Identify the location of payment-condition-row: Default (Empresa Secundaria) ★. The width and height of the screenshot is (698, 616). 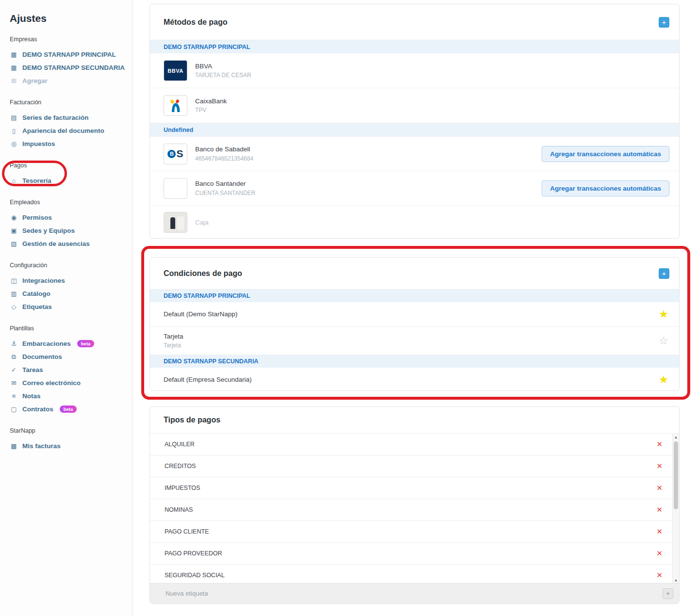
(415, 379).